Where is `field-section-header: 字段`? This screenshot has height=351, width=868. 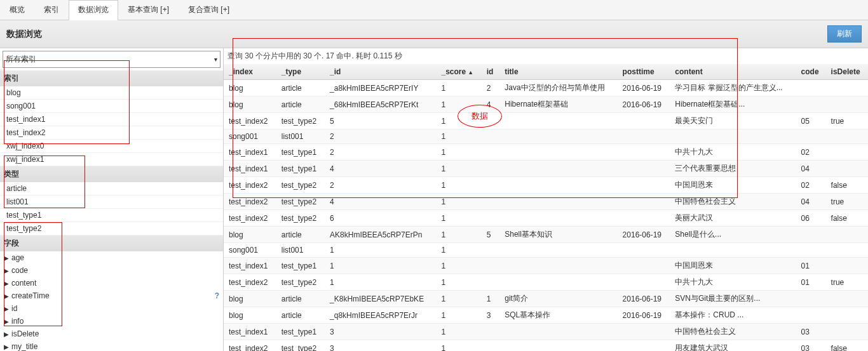
field-section-header: 字段 is located at coordinates (112, 244).